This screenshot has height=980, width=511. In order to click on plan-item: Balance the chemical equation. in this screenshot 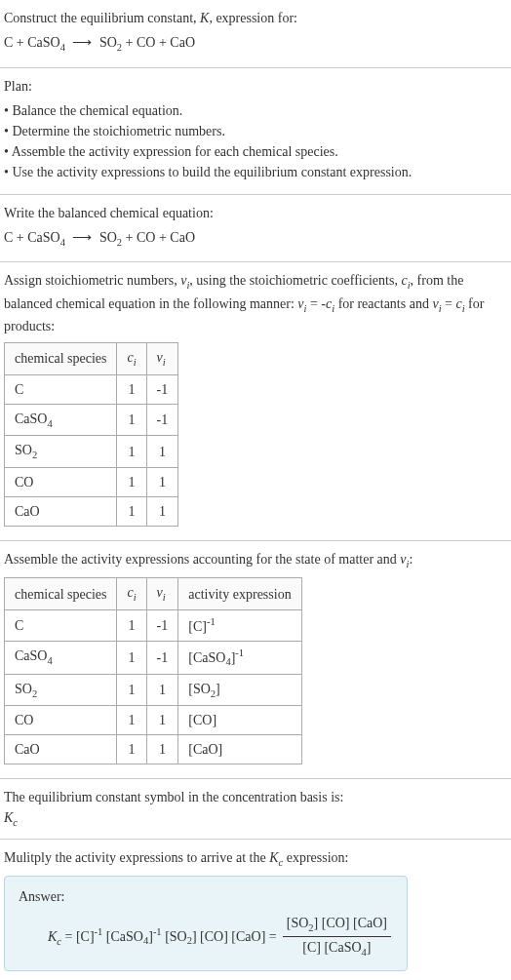, I will do `click(256, 111)`.